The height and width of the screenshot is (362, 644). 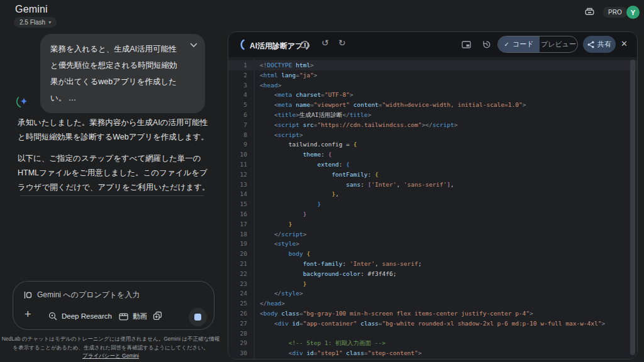 I want to click on model-label: 2.5 Flash, so click(x=33, y=23).